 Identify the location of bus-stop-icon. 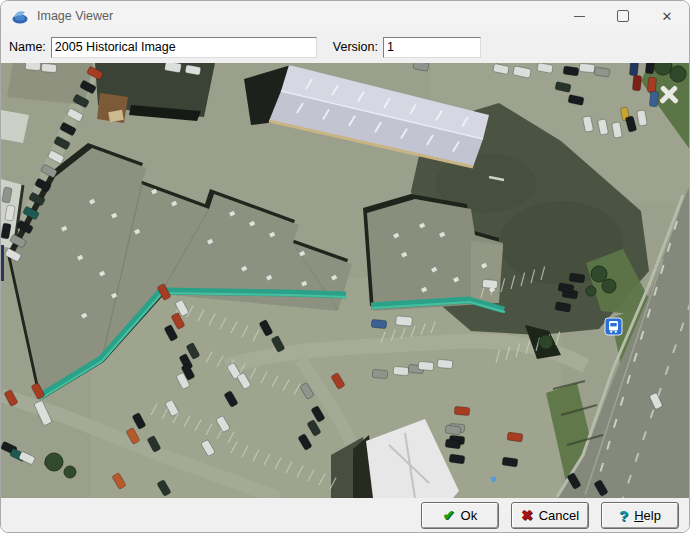
(614, 326).